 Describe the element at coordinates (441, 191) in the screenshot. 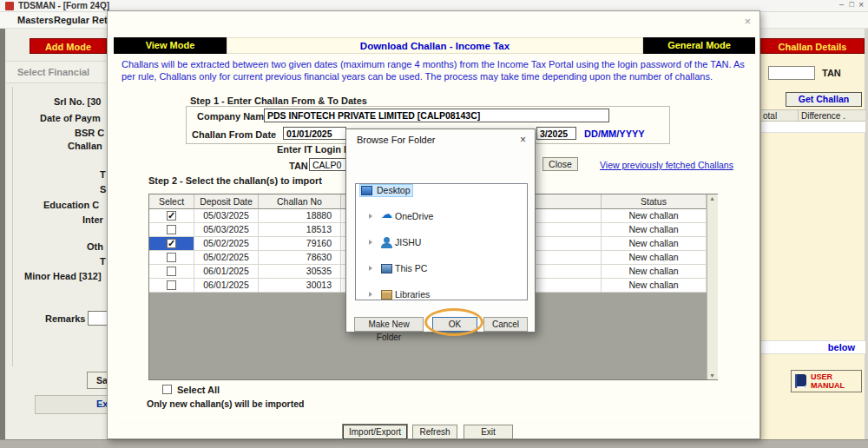

I see `tree-item-desktop: Desktop` at that location.